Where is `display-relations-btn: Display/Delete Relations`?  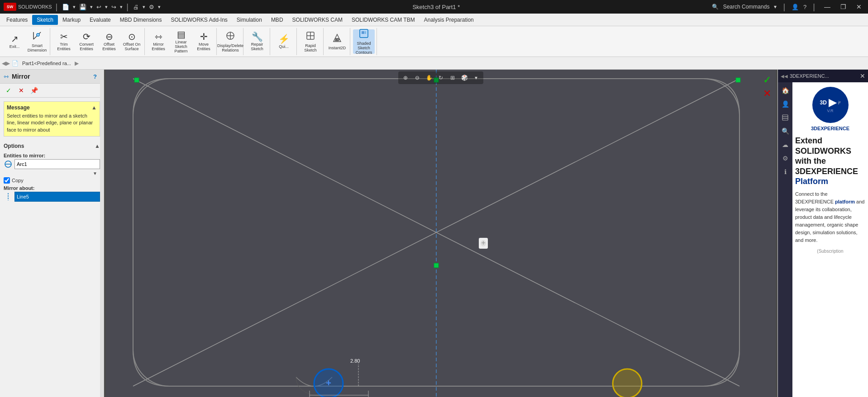 display-relations-btn: Display/Delete Relations is located at coordinates (230, 42).